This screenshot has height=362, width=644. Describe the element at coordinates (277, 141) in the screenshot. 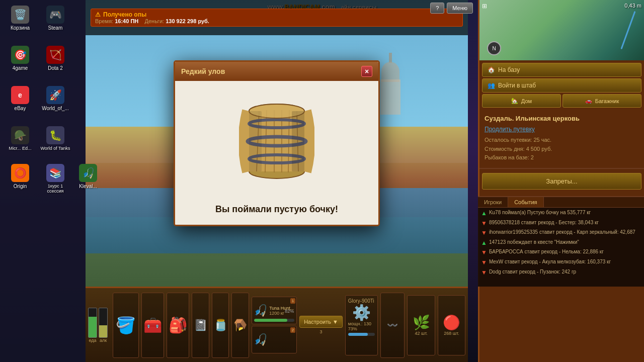

I see `barrel-container` at that location.